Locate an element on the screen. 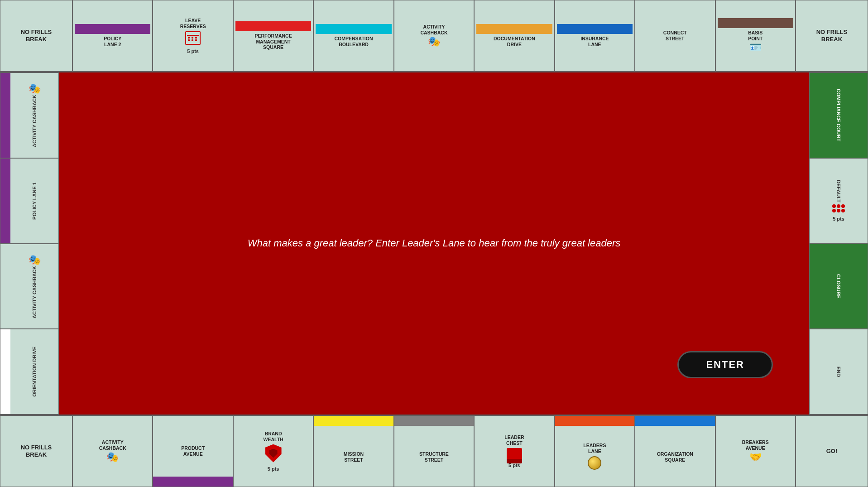  cell-leave-reserves: LEAVERESERVES 5 pts is located at coordinates (193, 36).